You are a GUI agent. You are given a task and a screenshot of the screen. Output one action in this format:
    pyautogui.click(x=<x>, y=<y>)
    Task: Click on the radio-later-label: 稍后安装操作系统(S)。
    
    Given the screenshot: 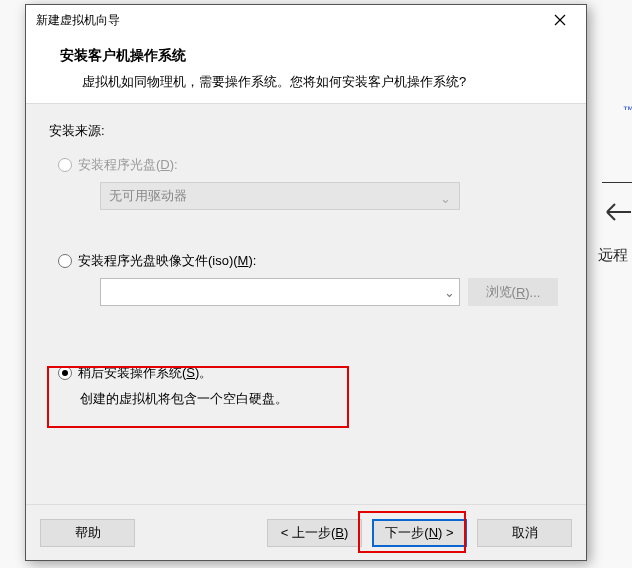 What is the action you would take?
    pyautogui.click(x=145, y=373)
    